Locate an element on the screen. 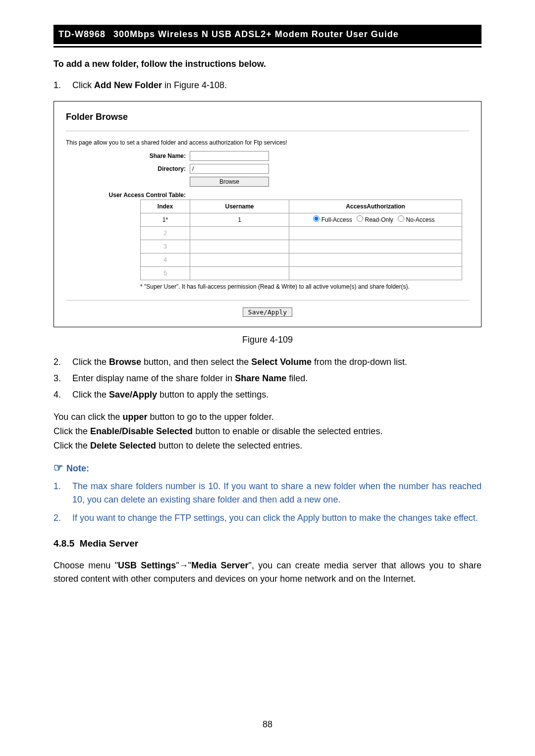 This screenshot has width=535, height=756. hand-icon: ☞ is located at coordinates (58, 467).